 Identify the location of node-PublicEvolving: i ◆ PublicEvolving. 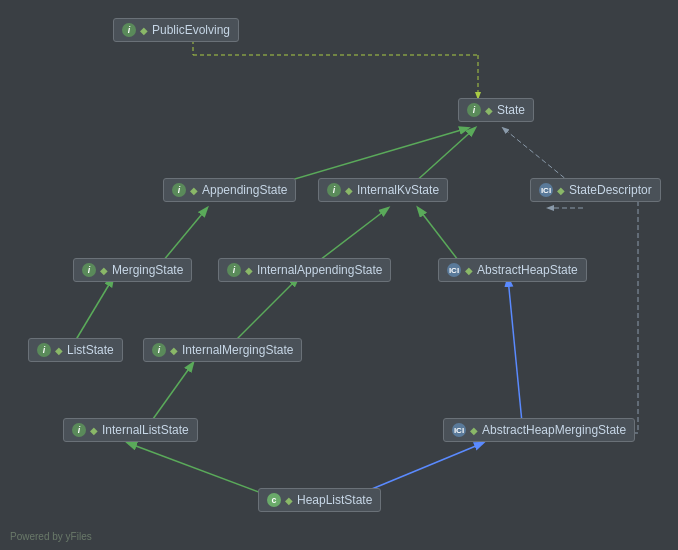
(176, 30).